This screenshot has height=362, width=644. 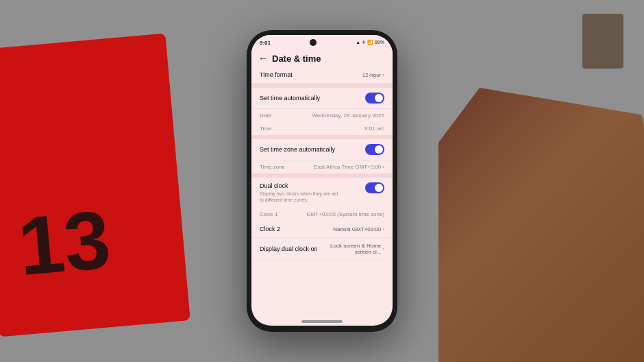 What do you see at coordinates (297, 149) in the screenshot?
I see `set-tz-auto-label: Set time zone automatically` at bounding box center [297, 149].